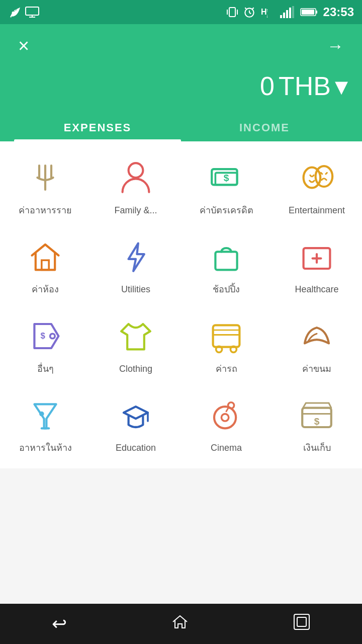 The image size is (362, 644). What do you see at coordinates (317, 424) in the screenshot?
I see `category-savings: $ เงินเก็บ` at bounding box center [317, 424].